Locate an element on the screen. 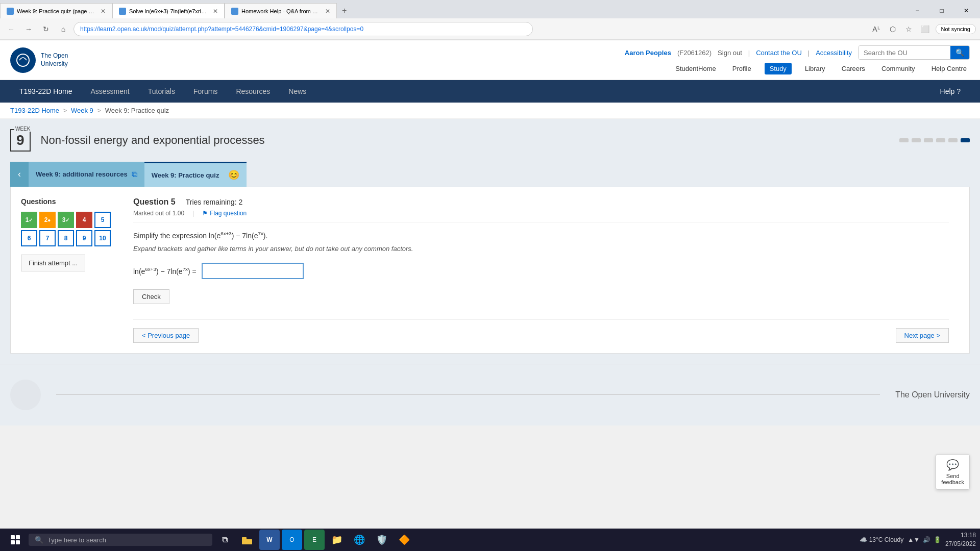 The height and width of the screenshot is (551, 980). taskbar-battery-icon: 🔋 is located at coordinates (937, 540).